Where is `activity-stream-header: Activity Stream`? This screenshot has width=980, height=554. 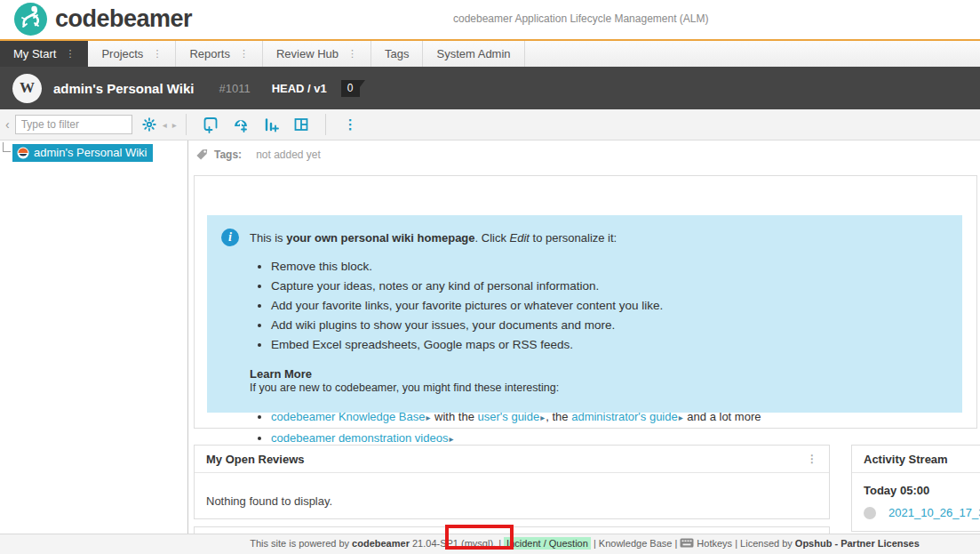 activity-stream-header: Activity Stream is located at coordinates (916, 459).